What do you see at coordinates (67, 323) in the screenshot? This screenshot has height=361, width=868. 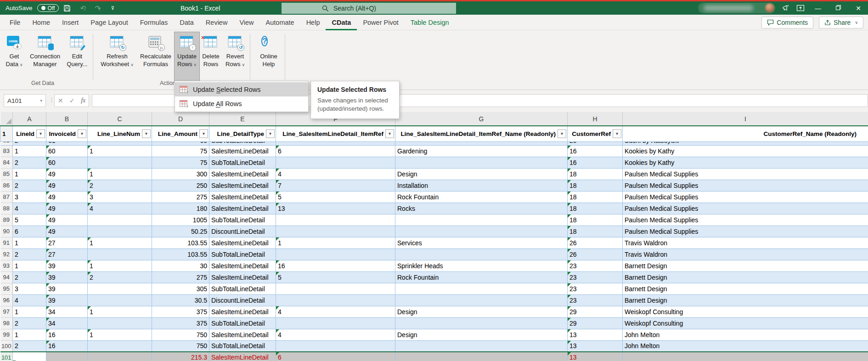 I see `cell-invoiceid: 34` at bounding box center [67, 323].